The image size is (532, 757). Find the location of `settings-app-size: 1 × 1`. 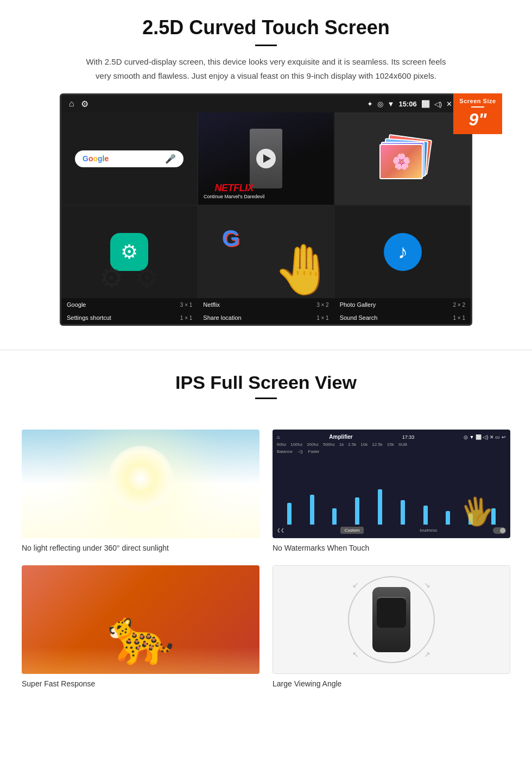

settings-app-size: 1 × 1 is located at coordinates (187, 318).